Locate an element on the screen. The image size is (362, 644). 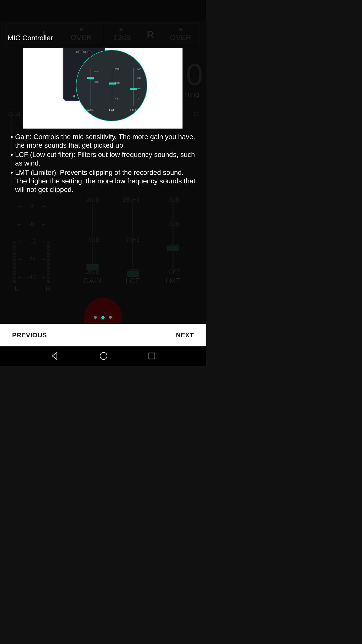
phone-back-icon is located at coordinates (74, 96).